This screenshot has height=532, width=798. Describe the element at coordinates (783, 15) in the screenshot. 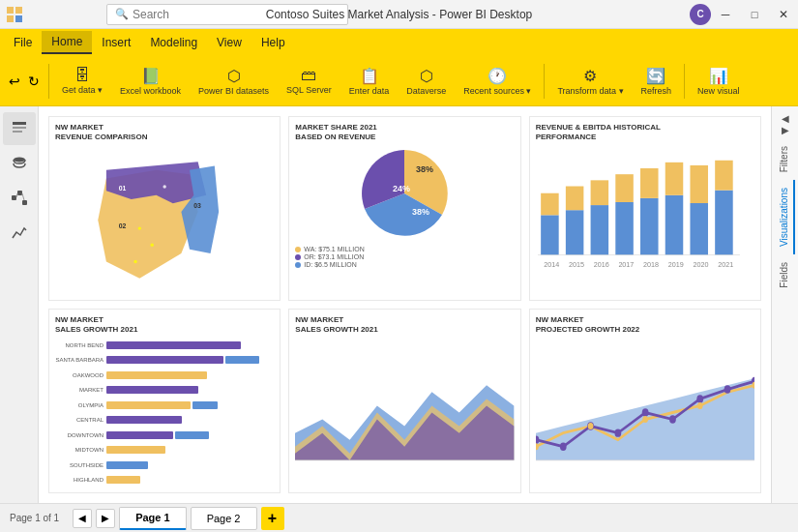

I see `close-button: ✕` at that location.